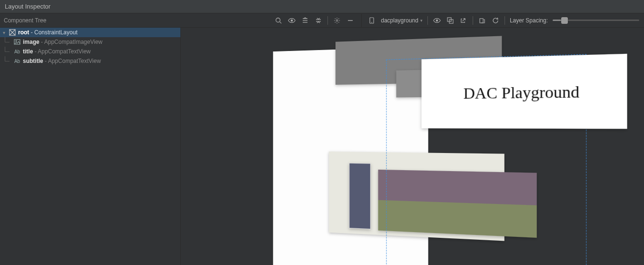 This screenshot has height=265, width=644. What do you see at coordinates (17, 42) in the screenshot?
I see `image-icon` at bounding box center [17, 42].